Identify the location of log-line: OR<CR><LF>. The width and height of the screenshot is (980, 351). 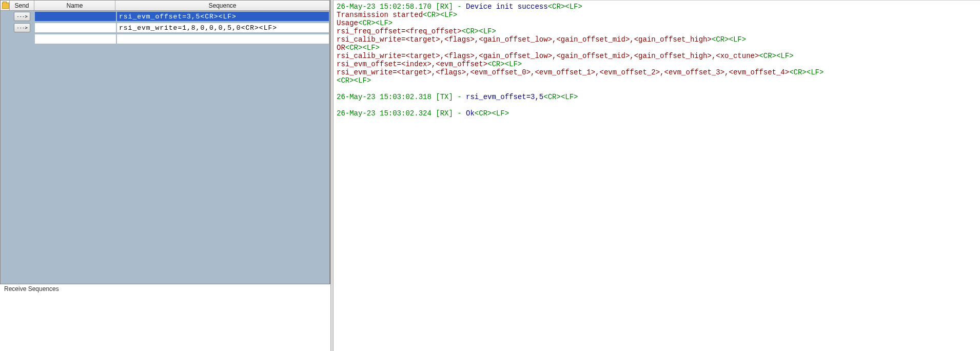
(657, 48).